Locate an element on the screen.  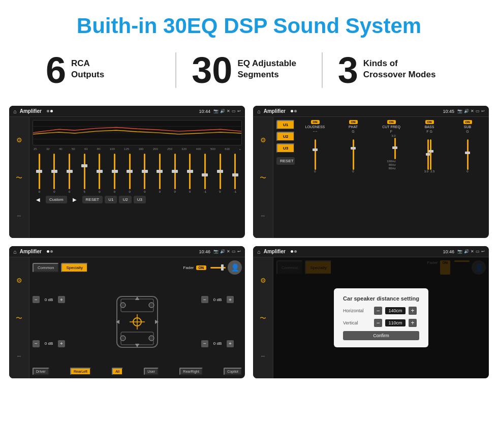
bass-fader2 is located at coordinates (431, 155).